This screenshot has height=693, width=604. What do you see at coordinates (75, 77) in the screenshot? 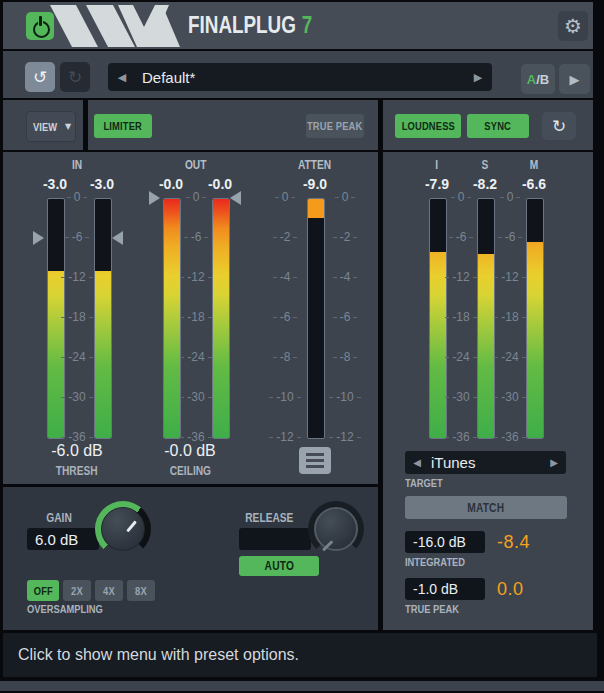
I see `redo-button: ↻` at bounding box center [75, 77].